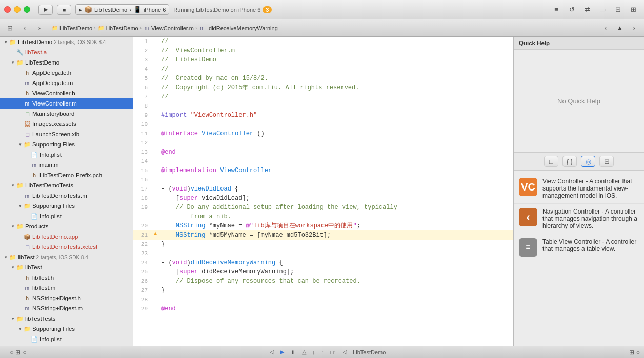  What do you see at coordinates (143, 69) in the screenshot?
I see `line-number-4: 4` at bounding box center [143, 69].